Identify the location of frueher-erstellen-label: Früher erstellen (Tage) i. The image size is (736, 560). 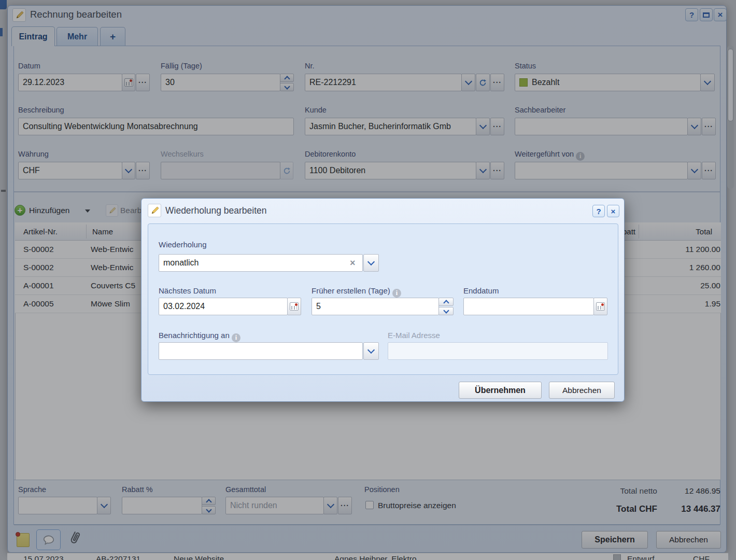
(357, 292).